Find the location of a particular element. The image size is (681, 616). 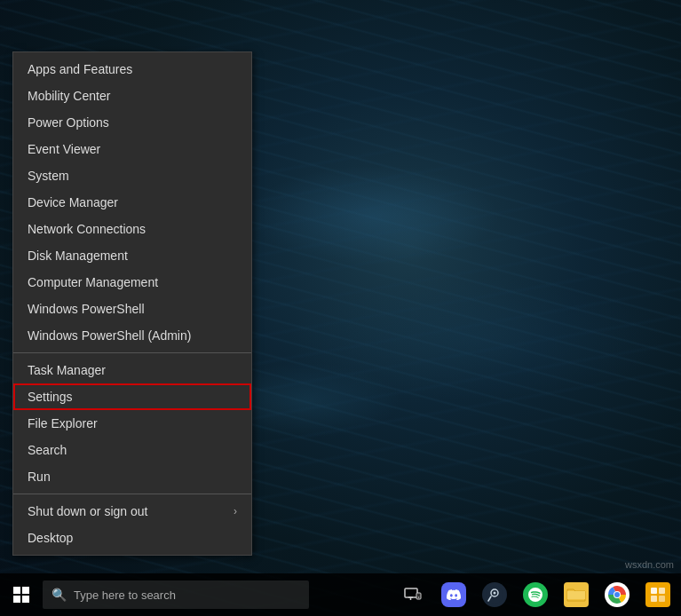

menu-item-apps-features: Apps and Features is located at coordinates (132, 69).